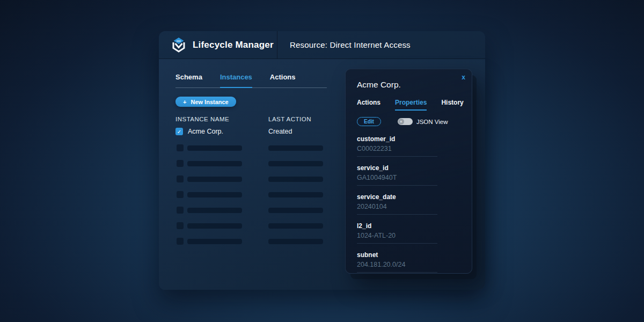 This screenshot has height=322, width=644. Describe the element at coordinates (409, 178) in the screenshot. I see `property-value: GA1004940T` at that location.